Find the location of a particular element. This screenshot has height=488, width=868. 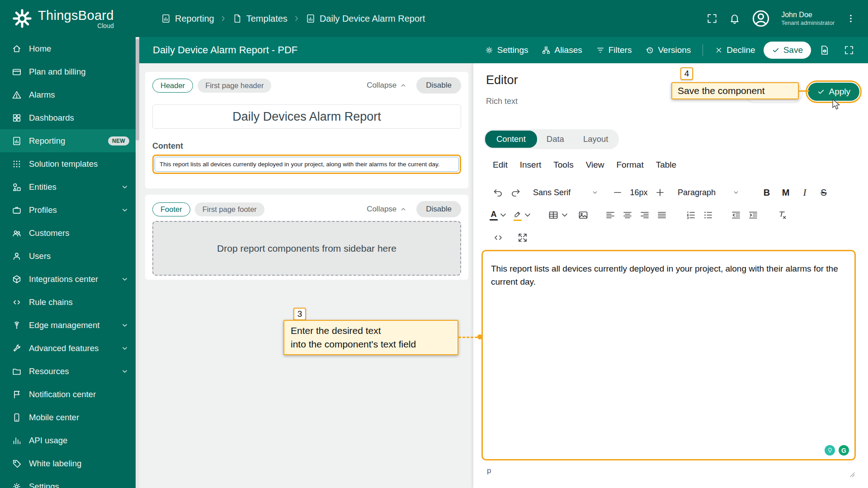

collapse-footer-button: Collapse is located at coordinates (387, 209).